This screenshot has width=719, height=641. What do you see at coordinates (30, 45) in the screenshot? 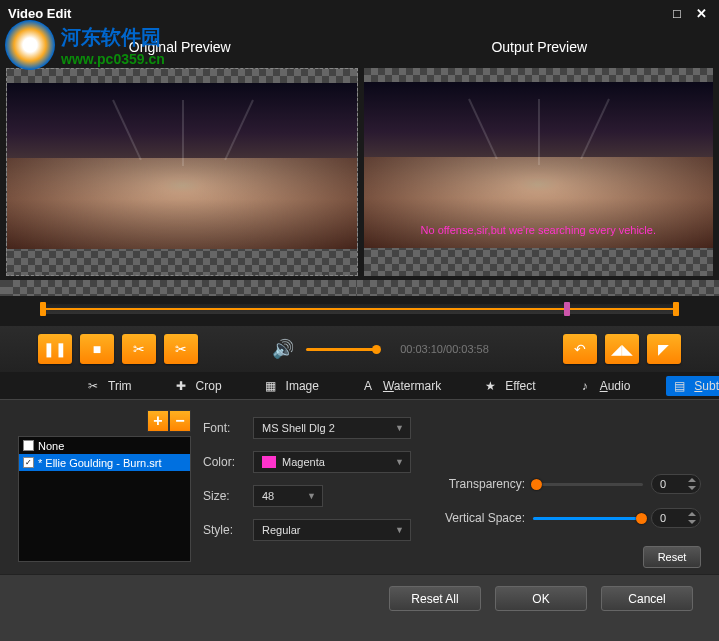
I see `logo-icon` at bounding box center [30, 45].